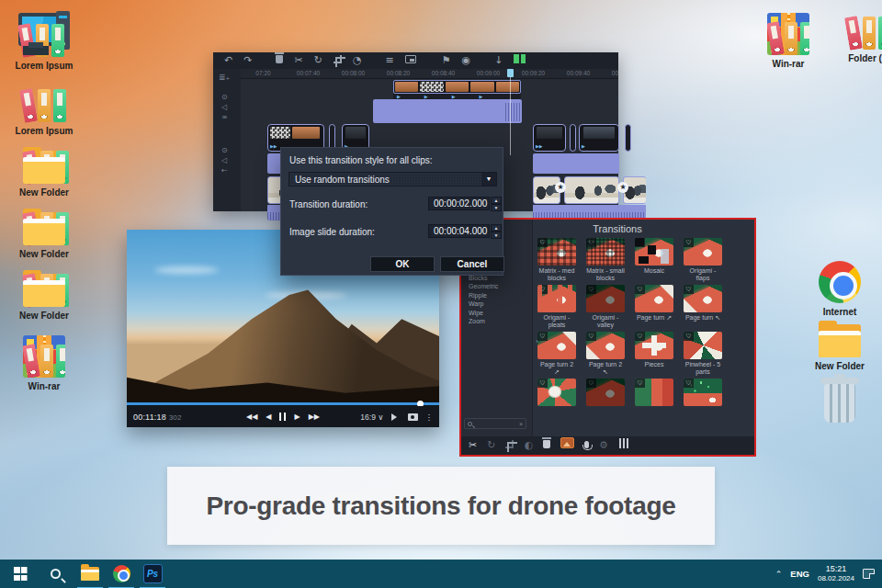  Describe the element at coordinates (869, 573) in the screenshot. I see `action-center-icon` at that location.